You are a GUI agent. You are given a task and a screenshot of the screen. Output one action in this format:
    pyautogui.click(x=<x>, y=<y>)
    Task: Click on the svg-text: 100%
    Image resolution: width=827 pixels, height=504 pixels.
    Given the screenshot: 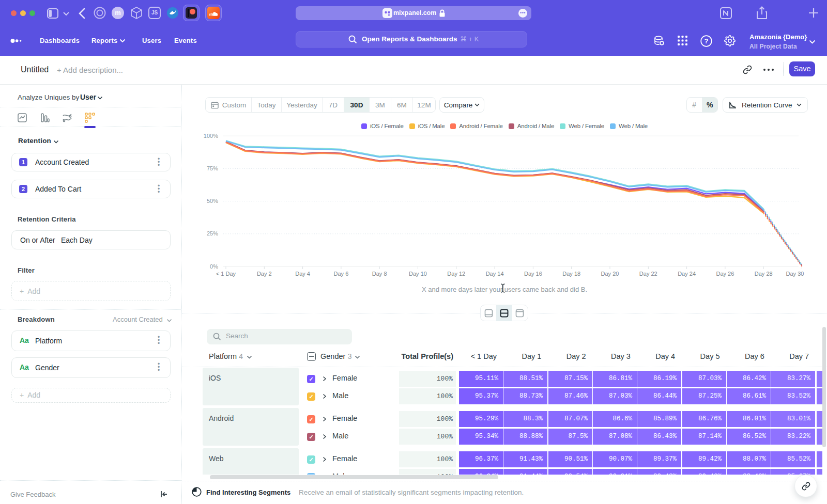 What is the action you would take?
    pyautogui.click(x=211, y=136)
    